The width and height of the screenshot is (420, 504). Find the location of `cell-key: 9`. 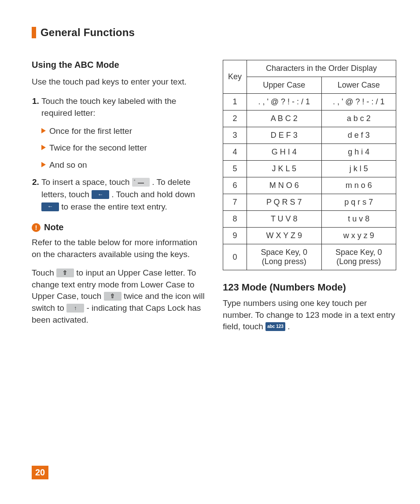

cell-key: 9 is located at coordinates (235, 236).